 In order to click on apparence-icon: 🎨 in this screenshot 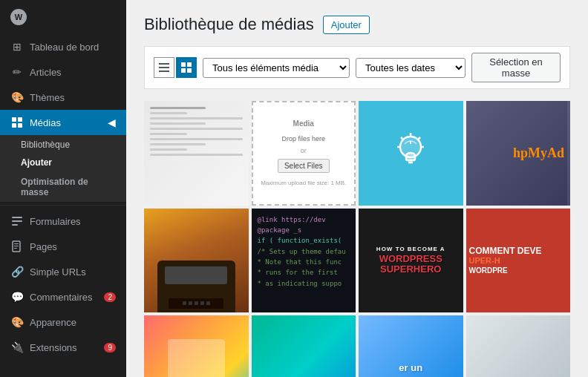, I will do `click(17, 322)`.